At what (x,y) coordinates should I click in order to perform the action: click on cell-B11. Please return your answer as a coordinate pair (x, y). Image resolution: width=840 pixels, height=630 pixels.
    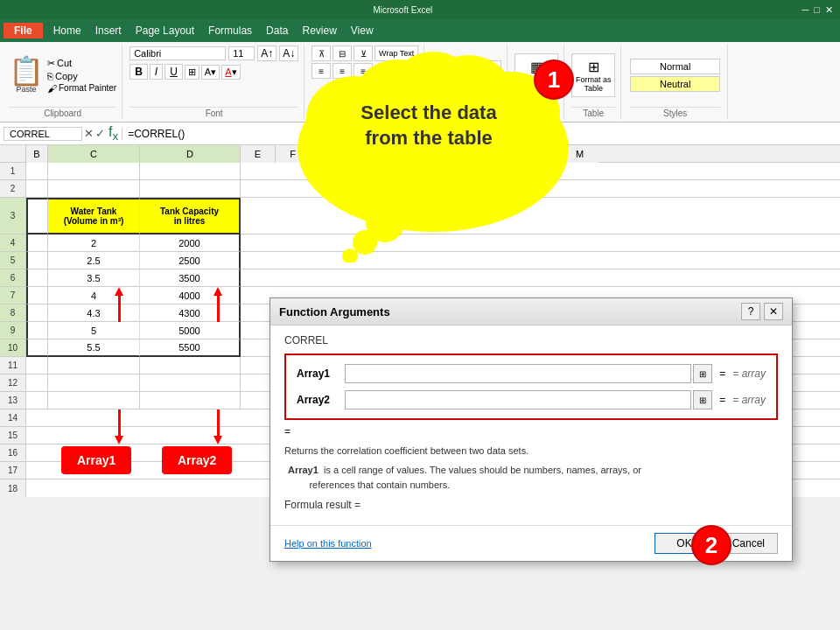
    Looking at the image, I should click on (37, 366).